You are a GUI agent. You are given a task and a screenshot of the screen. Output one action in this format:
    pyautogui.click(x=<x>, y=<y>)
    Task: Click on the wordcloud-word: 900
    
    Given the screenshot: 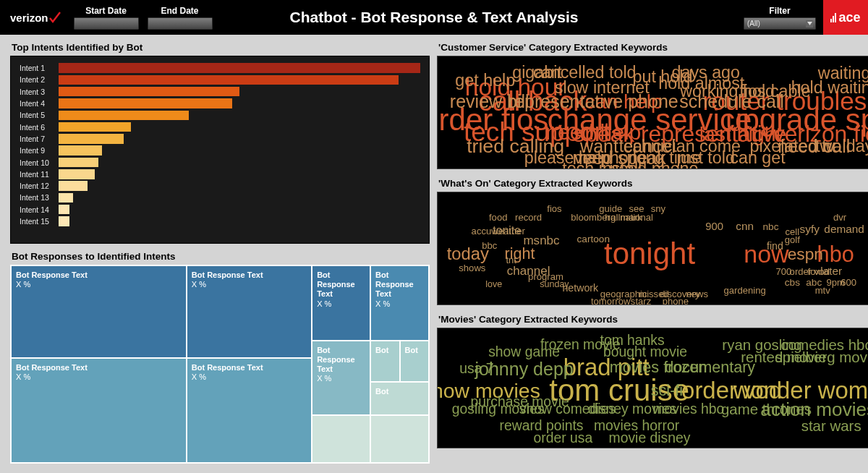 What is the action you would take?
    pyautogui.click(x=715, y=226)
    